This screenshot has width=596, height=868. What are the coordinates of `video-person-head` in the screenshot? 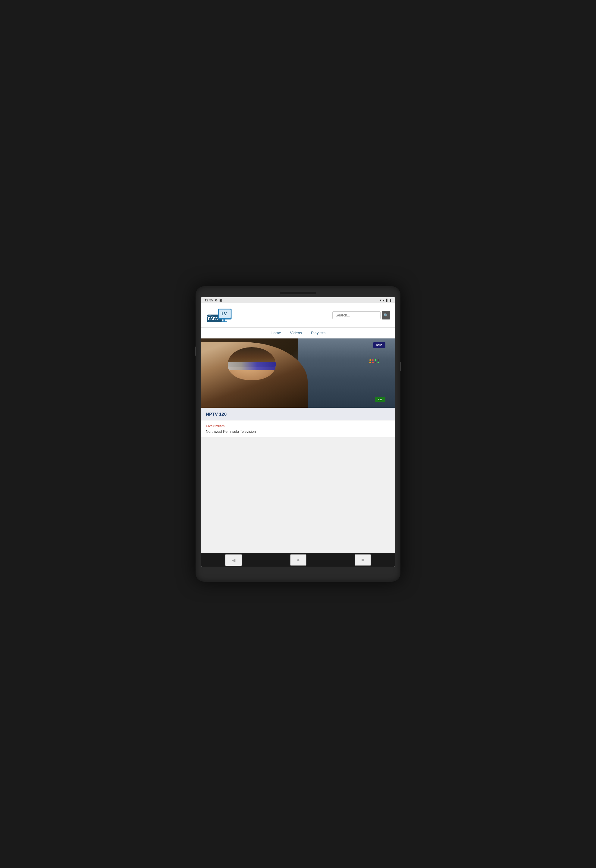 It's located at (252, 364).